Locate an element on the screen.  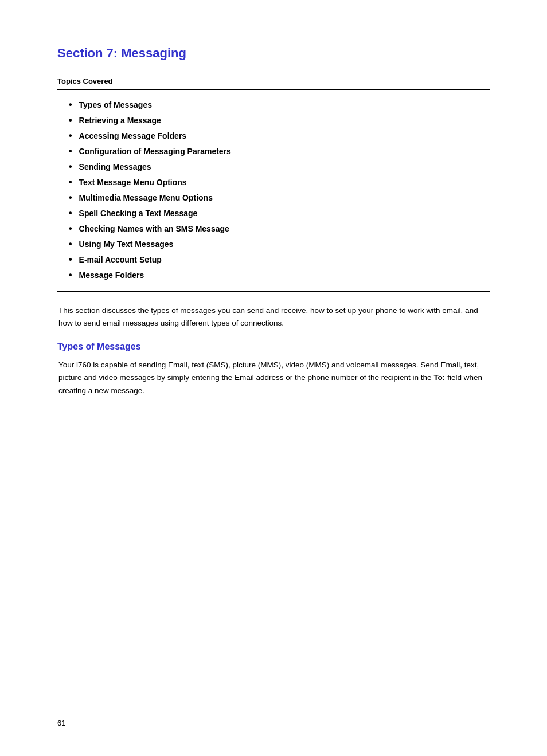
body-text-part1: Your i760 is capable of sending Email, t… is located at coordinates (268, 371).